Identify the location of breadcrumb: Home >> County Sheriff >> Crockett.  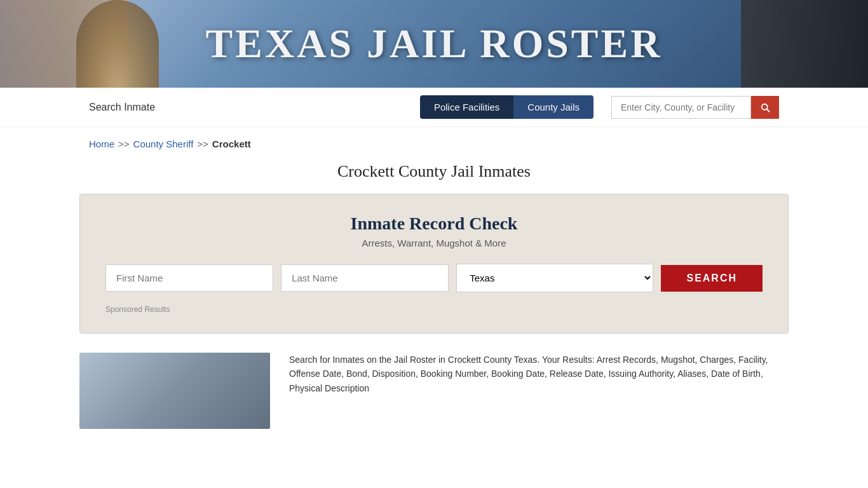
(434, 141).